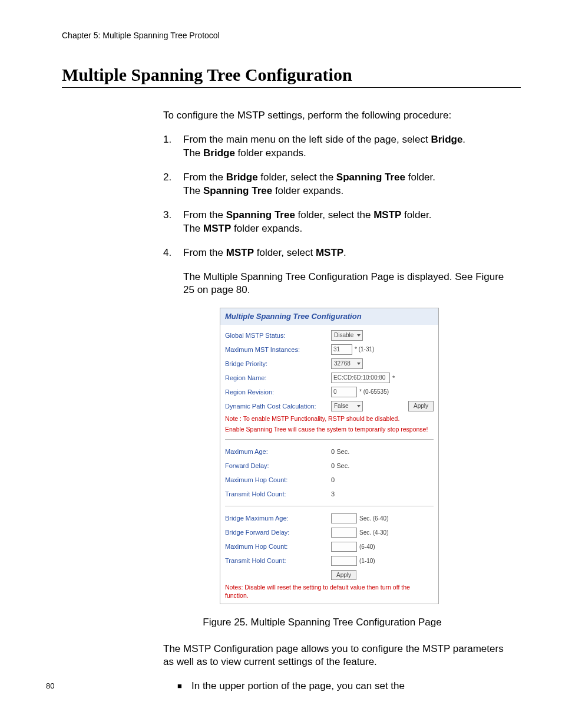 This screenshot has width=562, height=728. Describe the element at coordinates (278, 480) in the screenshot. I see `label-max-hop-count: Maximum Hop Count:` at that location.